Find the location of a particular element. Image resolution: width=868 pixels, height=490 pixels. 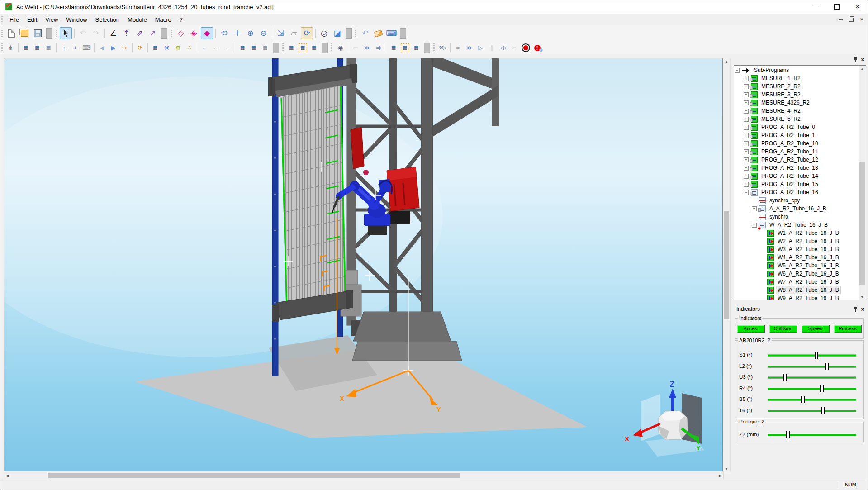

menu-window: Window is located at coordinates (76, 20).